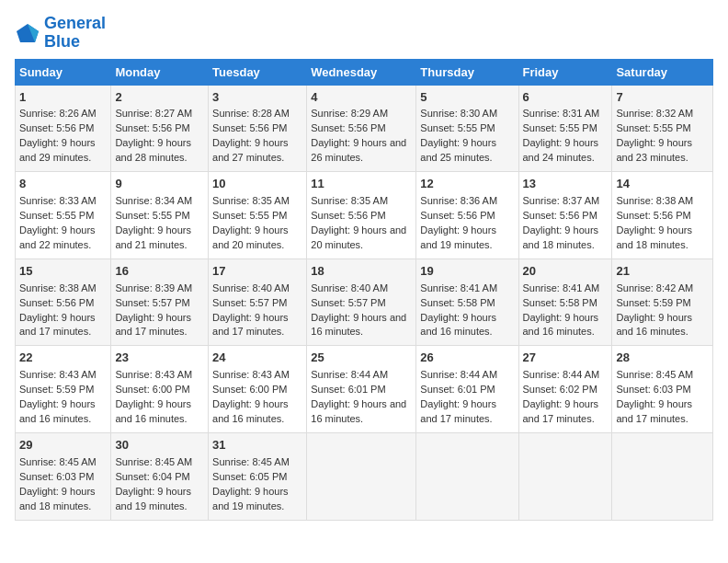 The width and height of the screenshot is (728, 563). I want to click on daylight-text: Daylight: 9 hours and 20 minutes., so click(358, 237).